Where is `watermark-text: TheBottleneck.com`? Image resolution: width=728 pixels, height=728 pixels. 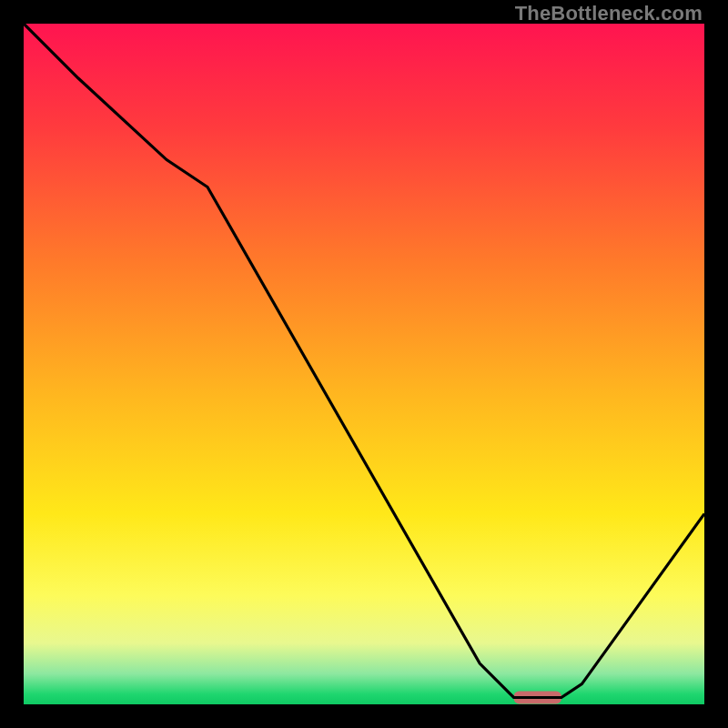 watermark-text: TheBottleneck.com is located at coordinates (609, 14).